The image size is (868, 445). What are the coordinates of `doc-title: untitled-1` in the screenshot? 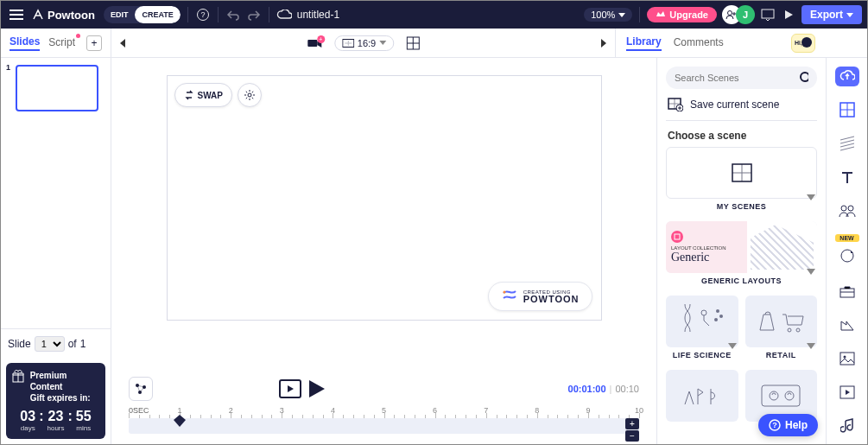 It's located at (318, 15).